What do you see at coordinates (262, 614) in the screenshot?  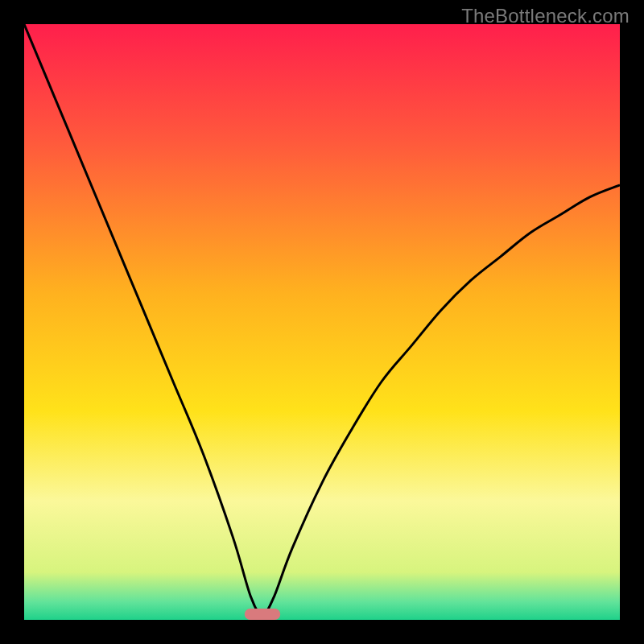 I see `minimum-marker` at bounding box center [262, 614].